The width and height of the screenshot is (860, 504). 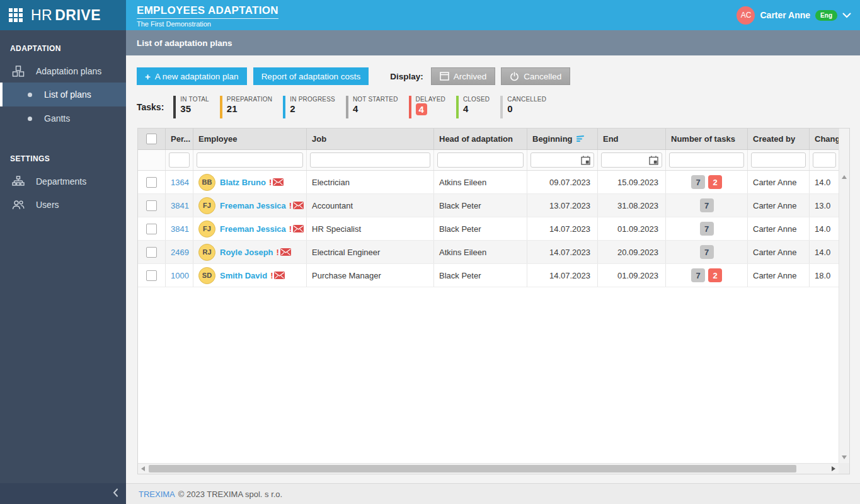 What do you see at coordinates (581, 139) in the screenshot?
I see `sort-ascending-icon` at bounding box center [581, 139].